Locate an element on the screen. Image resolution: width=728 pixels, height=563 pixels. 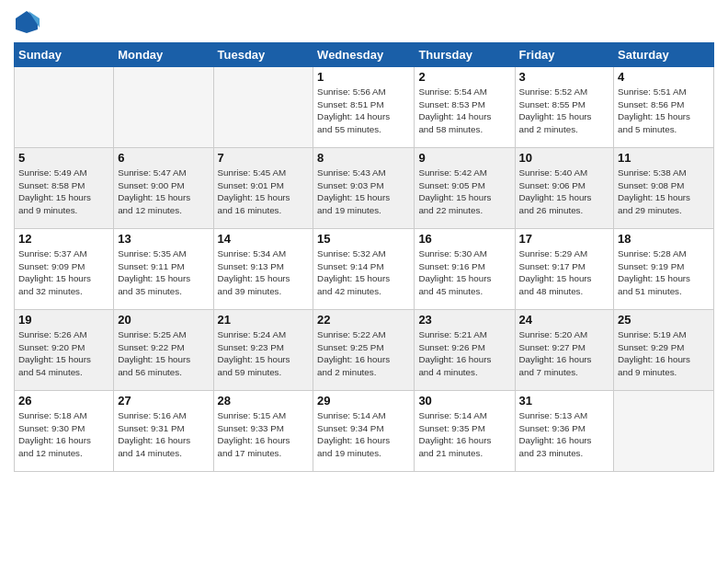
day-info: Sunrise: 5:28 AM Sunset: 9:19 PM Dayligh… is located at coordinates (664, 272).